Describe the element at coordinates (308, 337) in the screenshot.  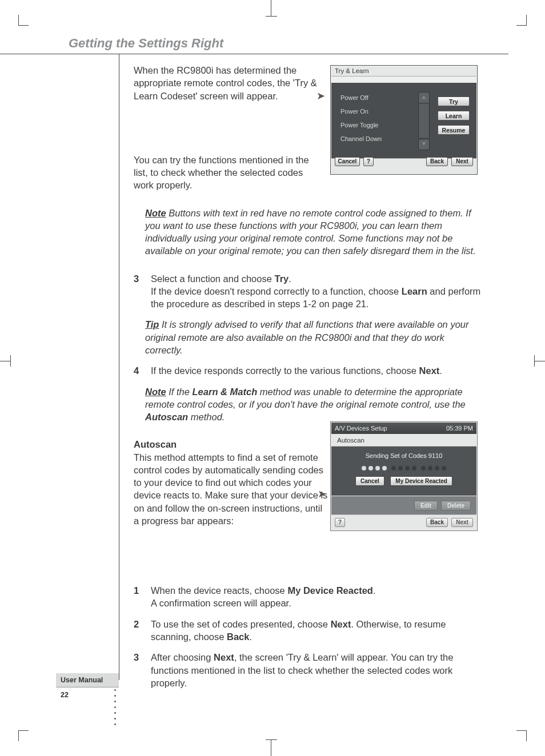
I see `tip-callout: Tip It is strongly advised to verify tha…` at that location.